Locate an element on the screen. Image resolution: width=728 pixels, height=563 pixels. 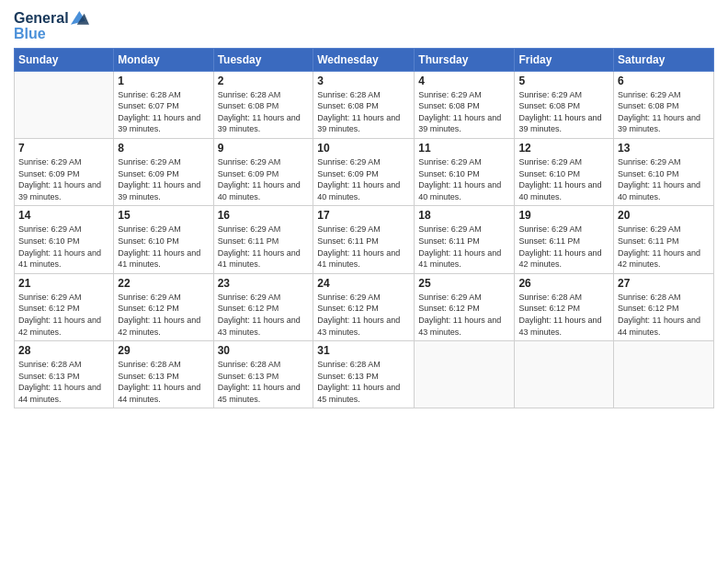
week-row-1: 1Sunrise: 6:28 AMSunset: 6:07 PMDaylight… is located at coordinates (364, 105).